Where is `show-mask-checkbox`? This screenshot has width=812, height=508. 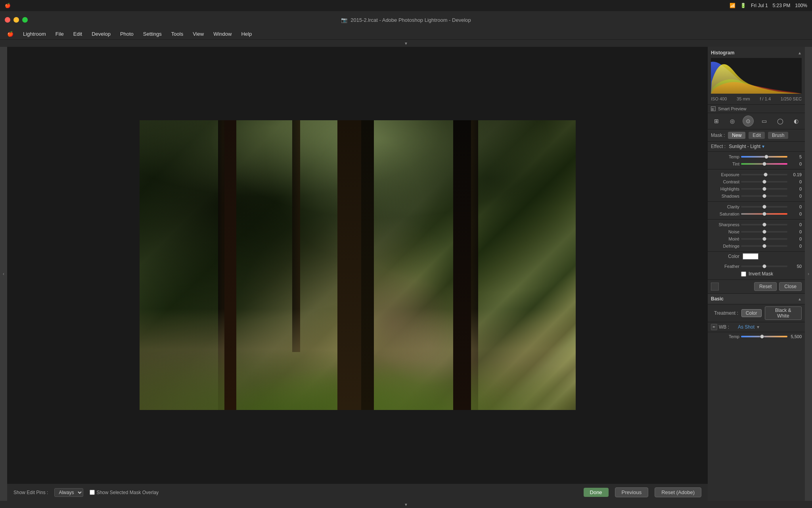
show-mask-checkbox is located at coordinates (92, 492).